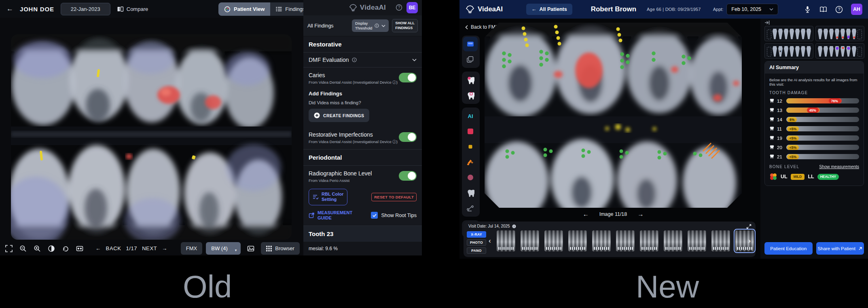 The width and height of the screenshot is (868, 308). What do you see at coordinates (641, 214) in the screenshot?
I see `next-image-icon: →` at bounding box center [641, 214].